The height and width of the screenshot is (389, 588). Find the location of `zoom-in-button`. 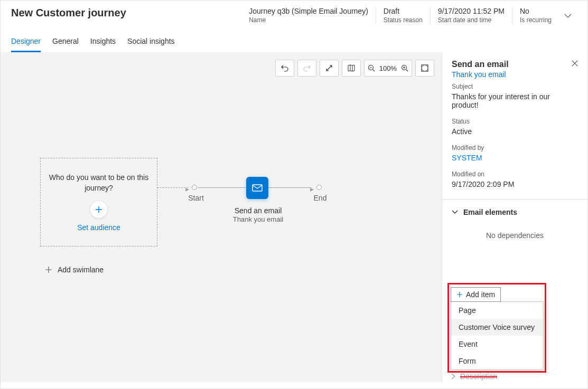

zoom-in-button is located at coordinates (405, 68).